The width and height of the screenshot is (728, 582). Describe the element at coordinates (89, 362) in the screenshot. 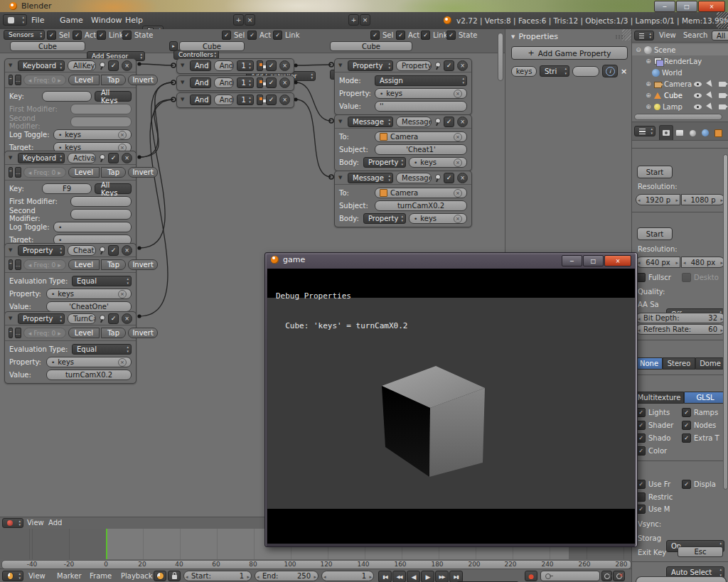

I see `property-field: •keys×` at that location.